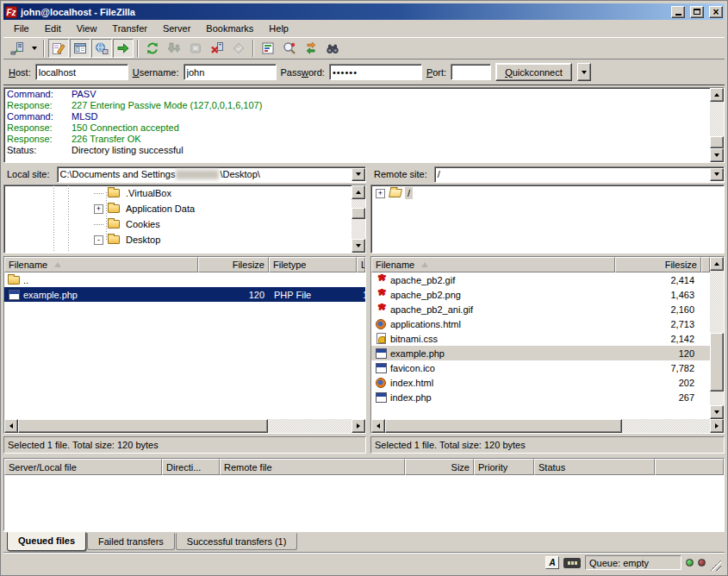 The width and height of the screenshot is (728, 576). What do you see at coordinates (313, 265) in the screenshot?
I see `column-header-filetype: Filetype` at bounding box center [313, 265].